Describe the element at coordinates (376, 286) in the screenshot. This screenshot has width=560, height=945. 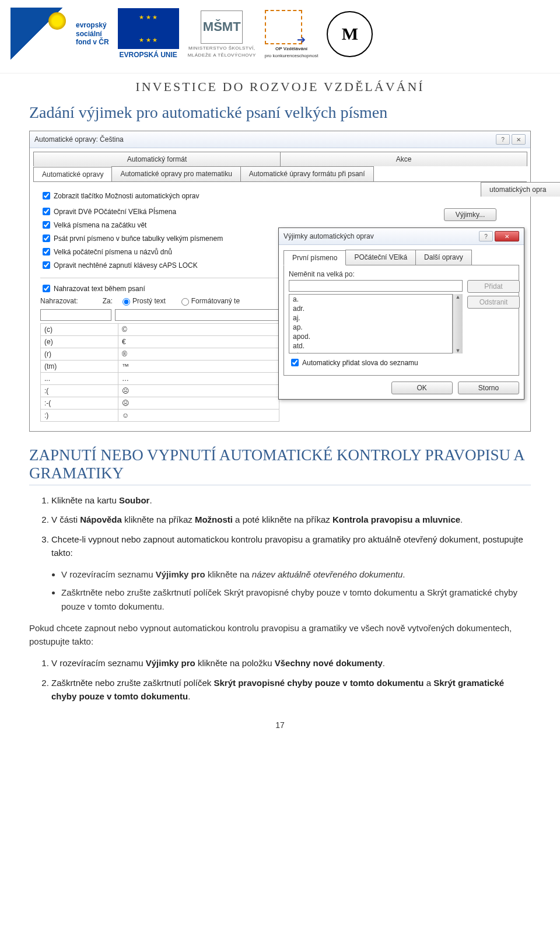
I see `exception-input` at that location.